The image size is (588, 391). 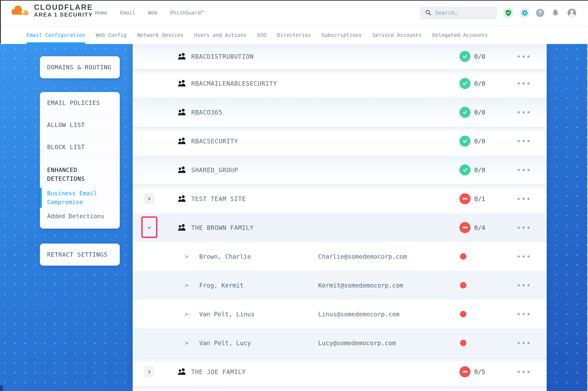 I want to click on sidebar-item-block-list: BLOCK LIST, so click(x=80, y=147).